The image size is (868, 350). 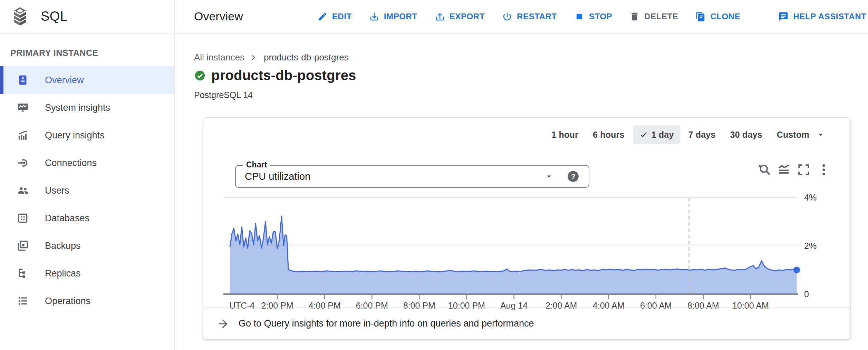 I want to click on action-label: CLONE, so click(x=725, y=17).